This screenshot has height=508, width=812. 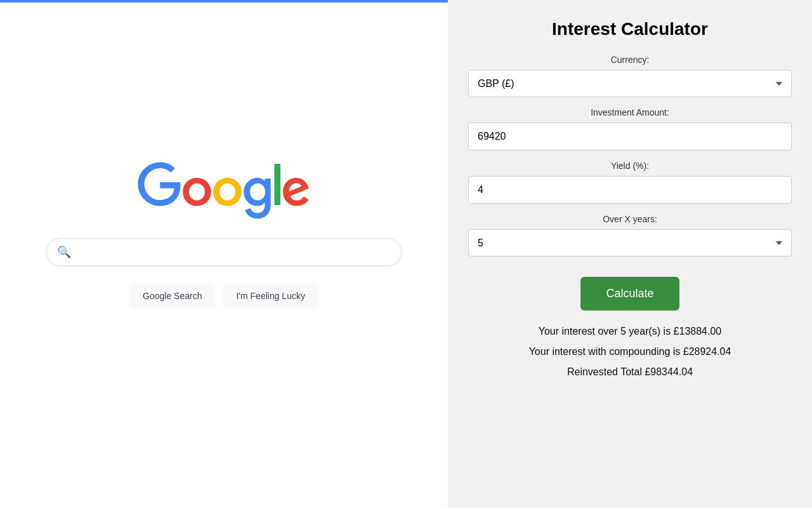 What do you see at coordinates (630, 235) in the screenshot?
I see `years-group: Over X years: 1 2 3 4 5 6 7 8 9 10` at bounding box center [630, 235].